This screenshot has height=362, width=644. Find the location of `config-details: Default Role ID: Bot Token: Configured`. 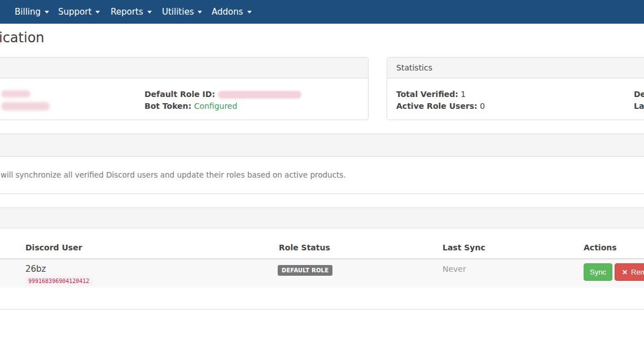

config-details: Default Role ID: Bot Token: Configured is located at coordinates (223, 100).